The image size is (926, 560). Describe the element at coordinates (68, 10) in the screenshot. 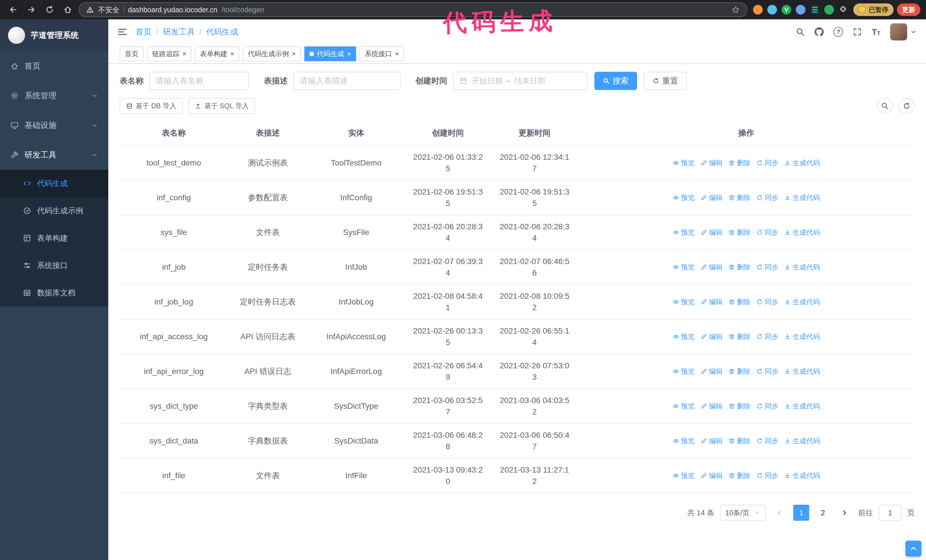

I see `home-icon` at that location.